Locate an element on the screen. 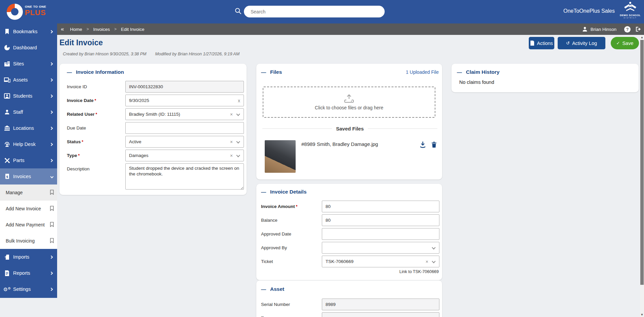  scrollbar-thumb is located at coordinates (642, 162).